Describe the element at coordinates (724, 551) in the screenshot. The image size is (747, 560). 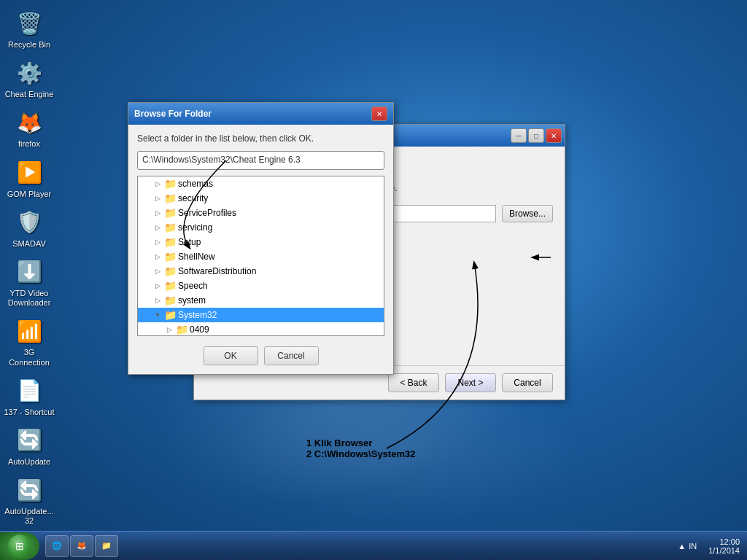
I see `clock-date: 1/1/2014` at that location.